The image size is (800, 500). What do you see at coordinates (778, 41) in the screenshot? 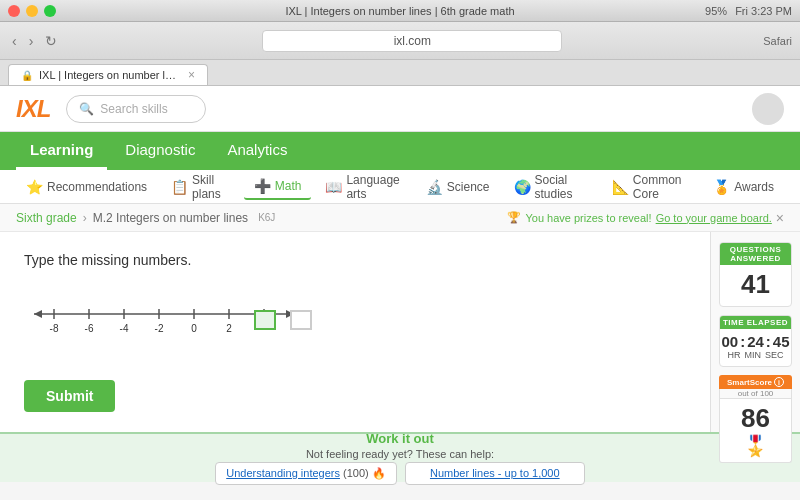
I see `safari-label: Safari` at bounding box center [778, 41].